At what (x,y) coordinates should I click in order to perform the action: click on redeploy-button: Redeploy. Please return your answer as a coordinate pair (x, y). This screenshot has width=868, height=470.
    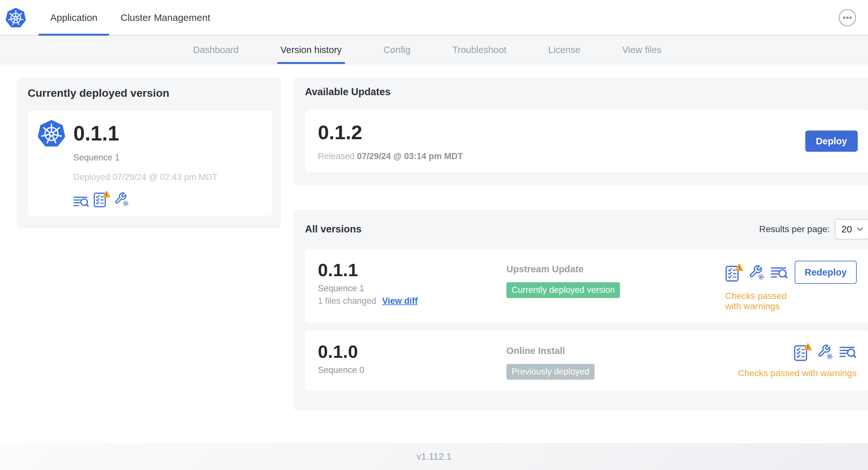
    Looking at the image, I should click on (826, 272).